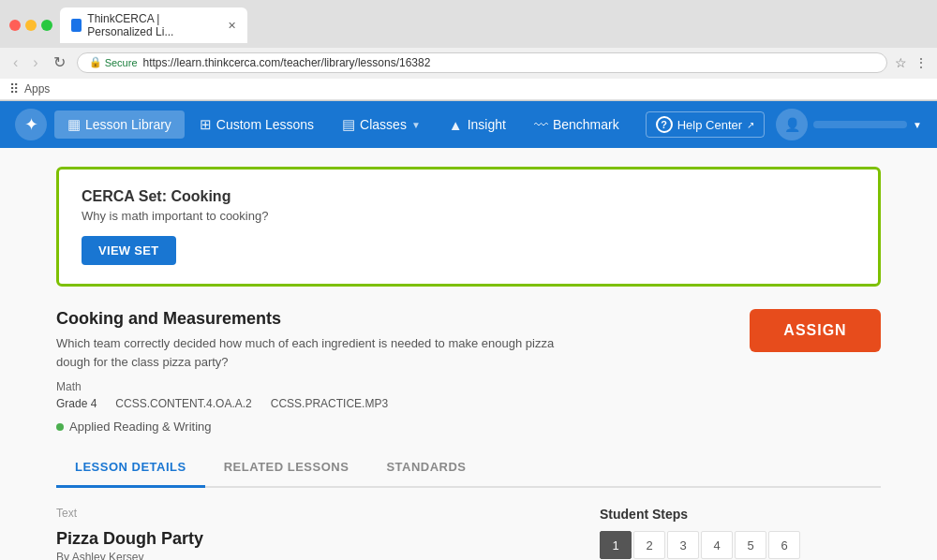  I want to click on user-menu: 👤 ▼, so click(849, 125).